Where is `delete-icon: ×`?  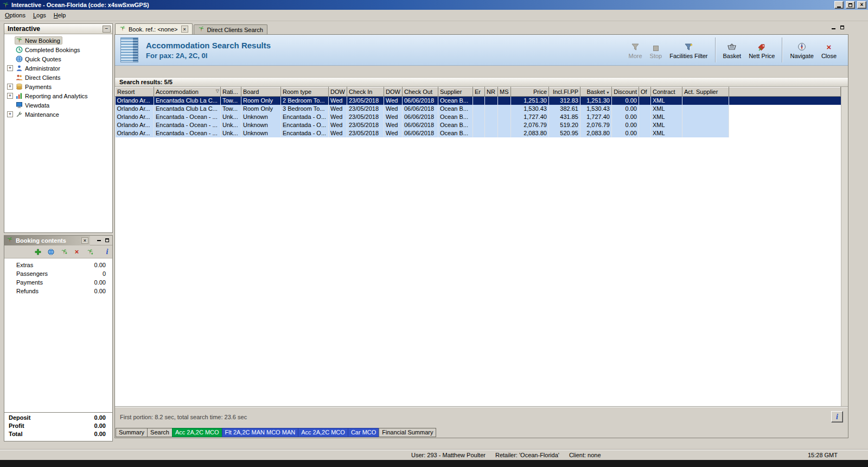
delete-icon: × is located at coordinates (77, 252).